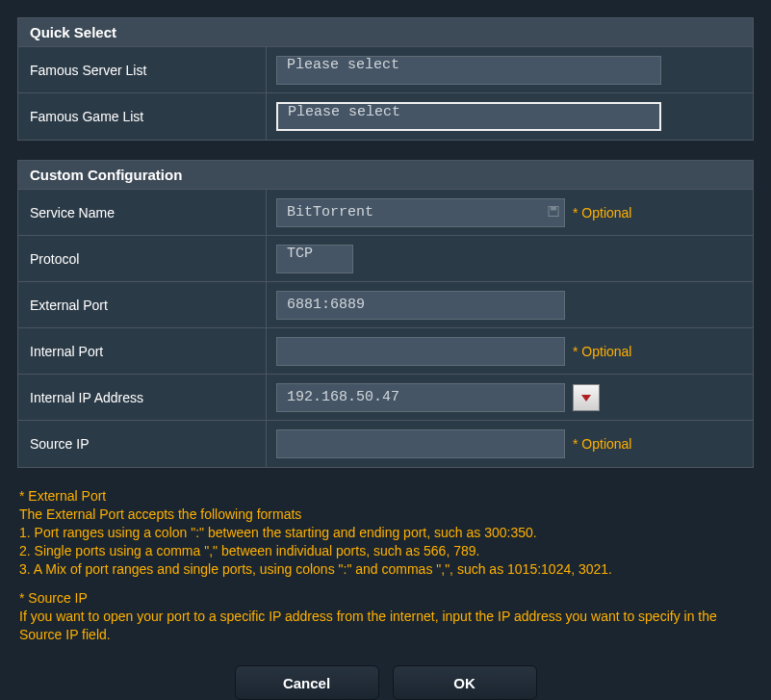 This screenshot has height=700, width=771. I want to click on internal-port-input, so click(421, 351).